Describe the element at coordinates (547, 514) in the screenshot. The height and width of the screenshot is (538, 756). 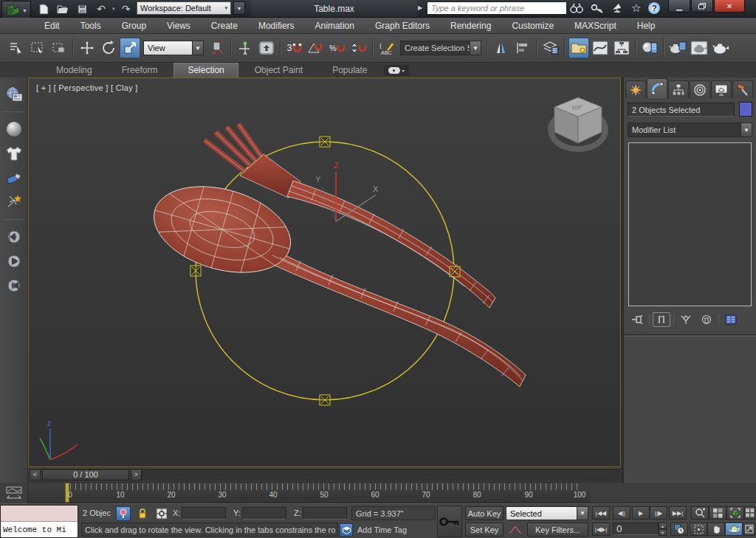
I see `key-filter-combo: Selected ▼` at that location.